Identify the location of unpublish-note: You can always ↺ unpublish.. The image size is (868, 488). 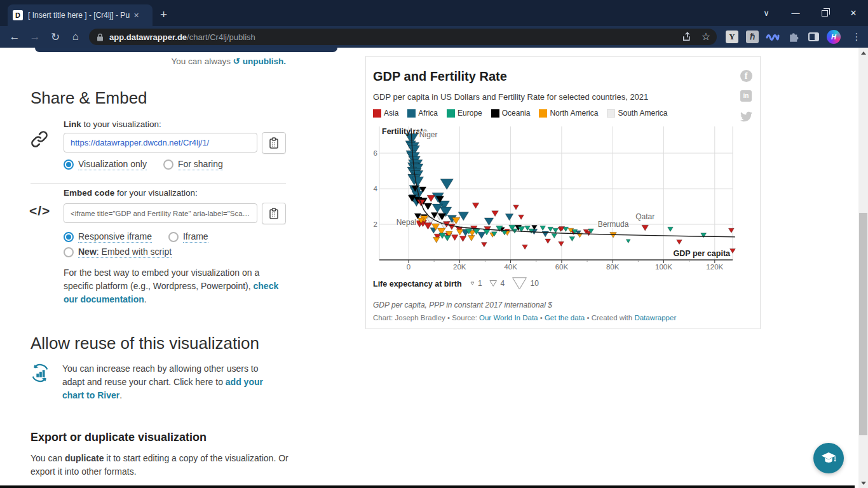
(158, 61).